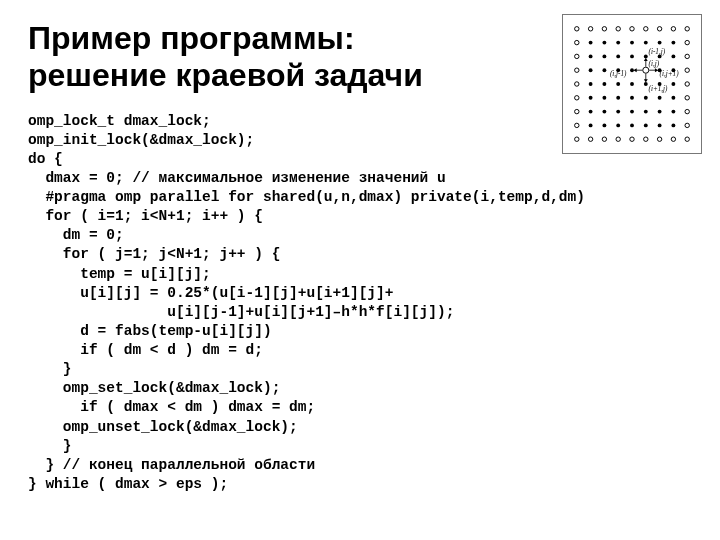 Image resolution: width=720 pixels, height=540 pixels. I want to click on label-center: (i,j), so click(654, 64).